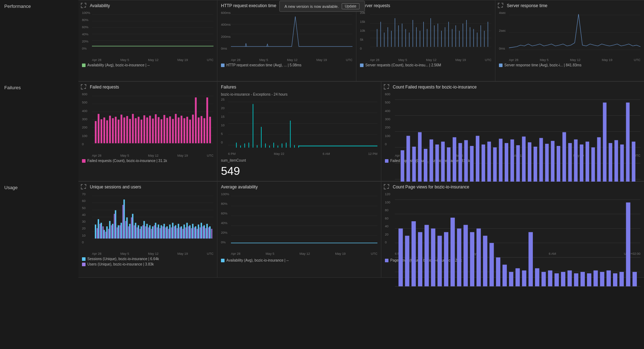 The height and width of the screenshot is (349, 644). What do you see at coordinates (225, 204) in the screenshot?
I see `y-label: 80%` at bounding box center [225, 204].